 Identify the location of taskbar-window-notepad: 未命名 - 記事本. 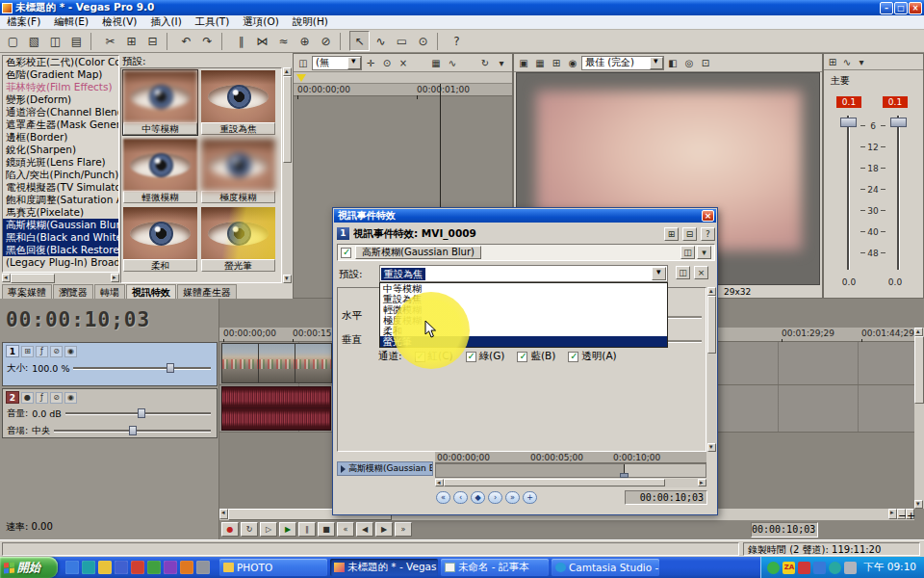
(495, 567).